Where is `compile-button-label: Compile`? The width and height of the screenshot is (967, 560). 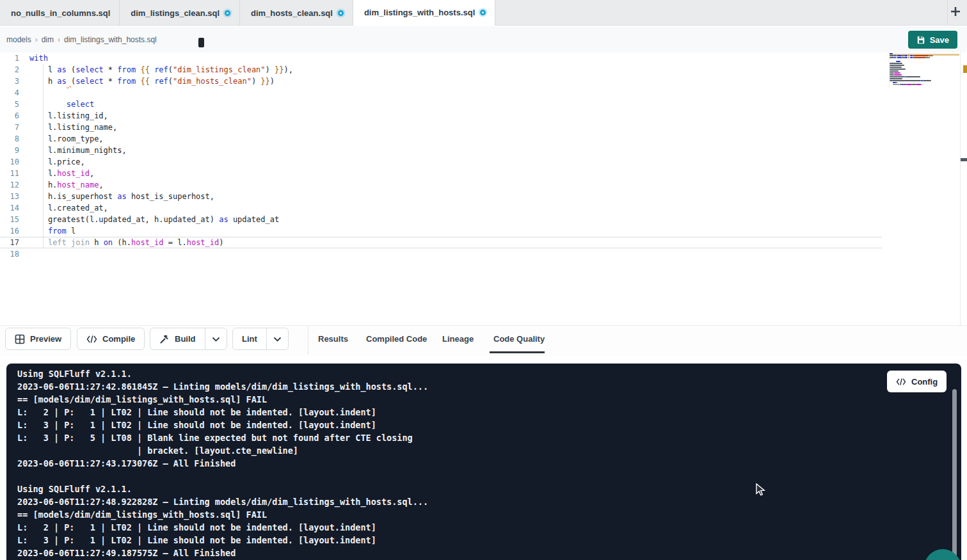
compile-button-label: Compile is located at coordinates (119, 339).